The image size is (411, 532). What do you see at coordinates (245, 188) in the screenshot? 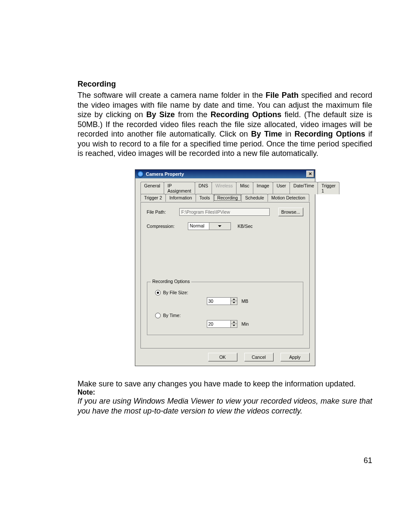
I see `tab-misc: Misc` at bounding box center [245, 188].